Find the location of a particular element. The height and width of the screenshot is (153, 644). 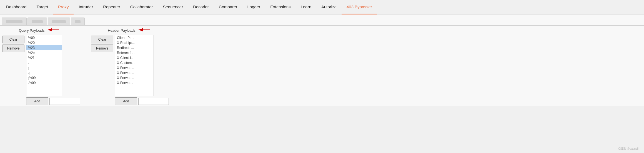

nav-item-comparer: Comparer is located at coordinates (228, 7).